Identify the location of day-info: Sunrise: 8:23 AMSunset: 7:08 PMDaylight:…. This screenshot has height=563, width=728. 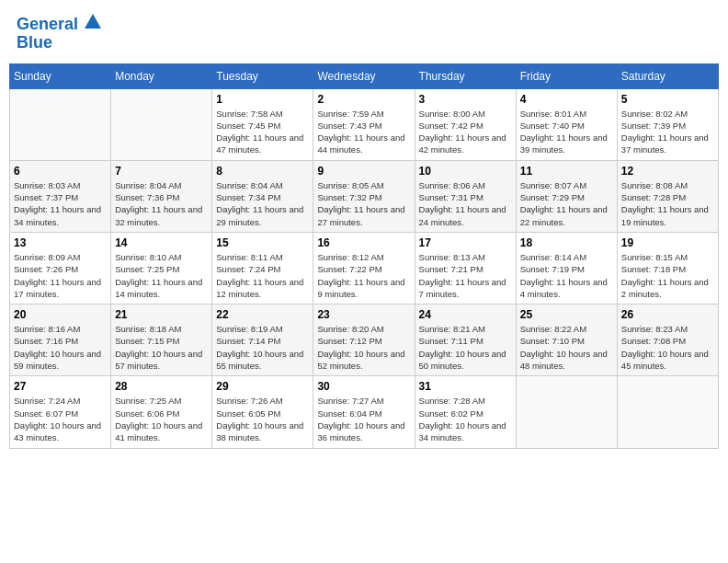
(667, 348).